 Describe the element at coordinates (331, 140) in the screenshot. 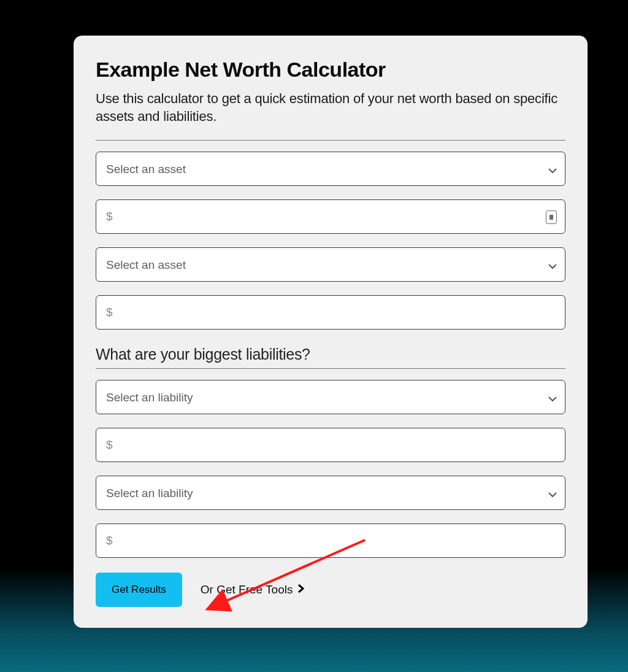

I see `assets-divider` at that location.